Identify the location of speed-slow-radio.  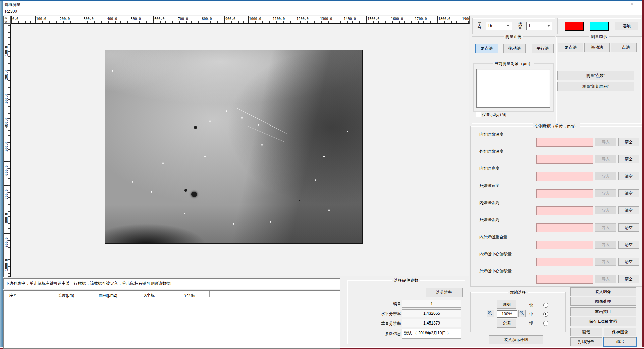
(546, 323).